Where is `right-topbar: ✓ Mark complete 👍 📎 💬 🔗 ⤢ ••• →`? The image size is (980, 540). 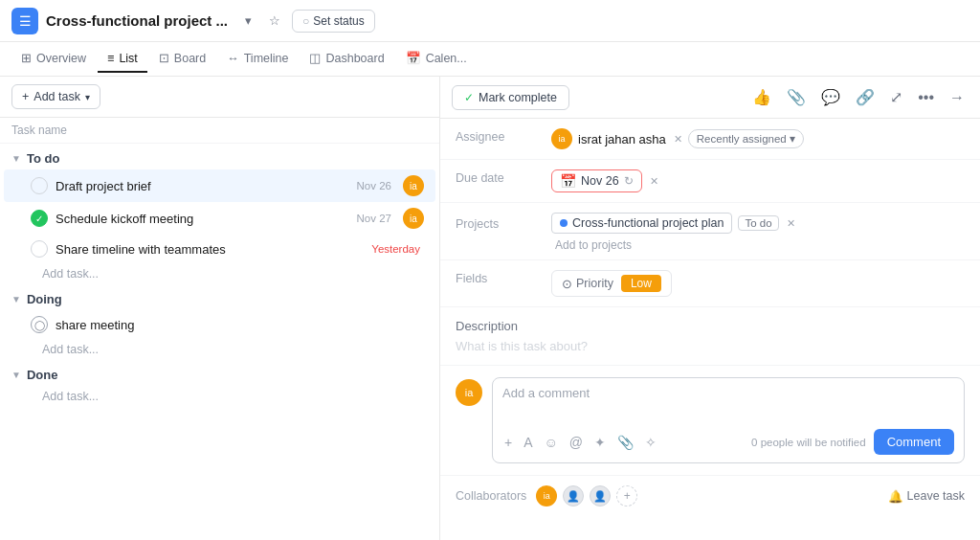 right-topbar: ✓ Mark complete 👍 📎 💬 🔗 ⤢ ••• → is located at coordinates (710, 98).